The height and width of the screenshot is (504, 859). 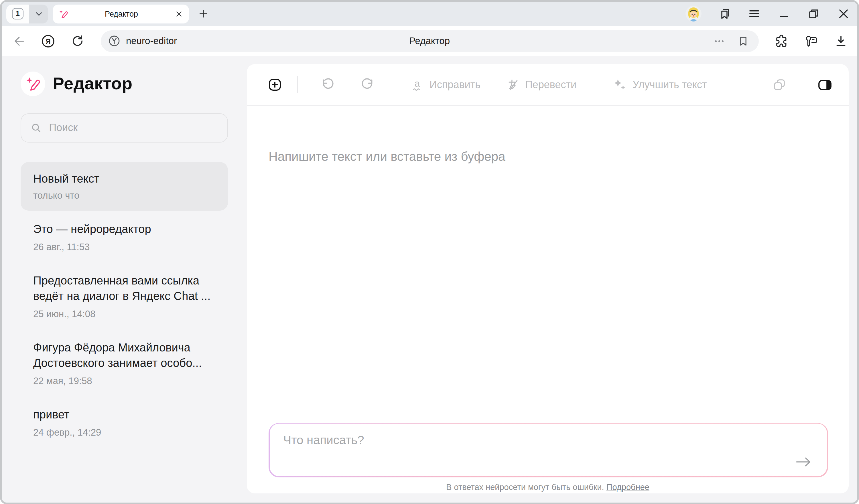 I want to click on svg-text: Я, so click(x=48, y=41).